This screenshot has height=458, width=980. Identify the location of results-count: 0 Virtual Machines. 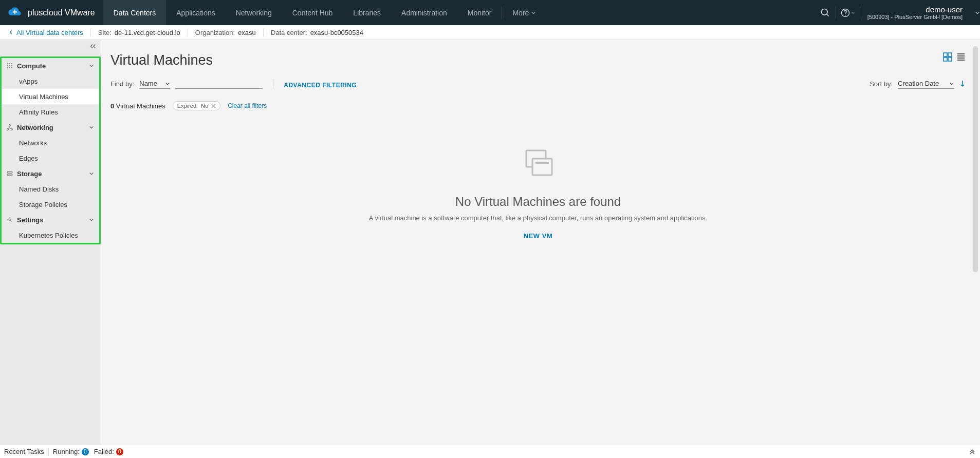
(138, 106).